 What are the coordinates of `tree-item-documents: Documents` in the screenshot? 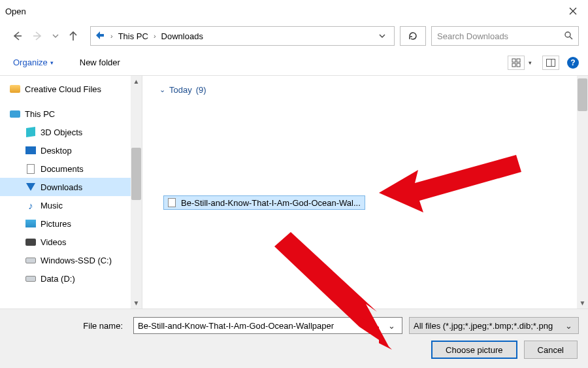 It's located at (65, 169).